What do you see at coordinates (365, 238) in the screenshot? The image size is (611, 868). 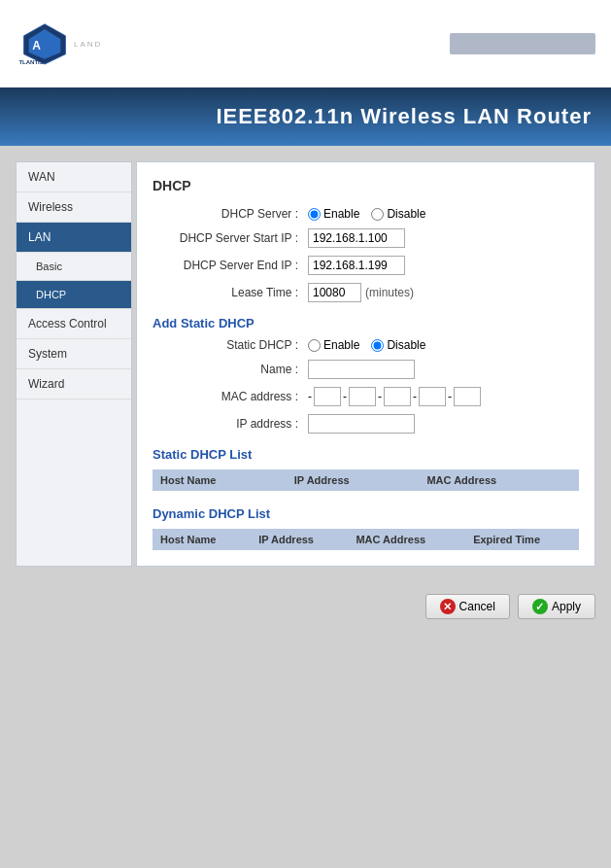 I see `dhcp-start-ip-row: DHCP Server Start IP :` at bounding box center [365, 238].